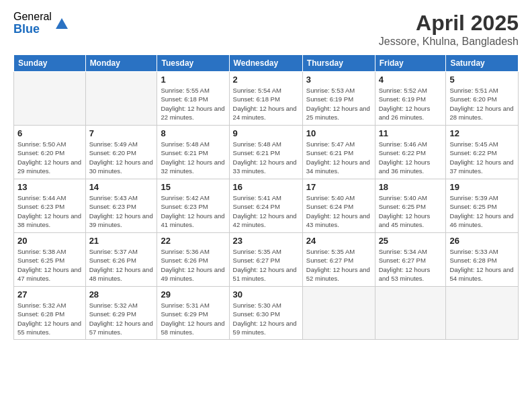 This screenshot has height=411, width=532. I want to click on col-tuesday: Tuesday, so click(193, 63).